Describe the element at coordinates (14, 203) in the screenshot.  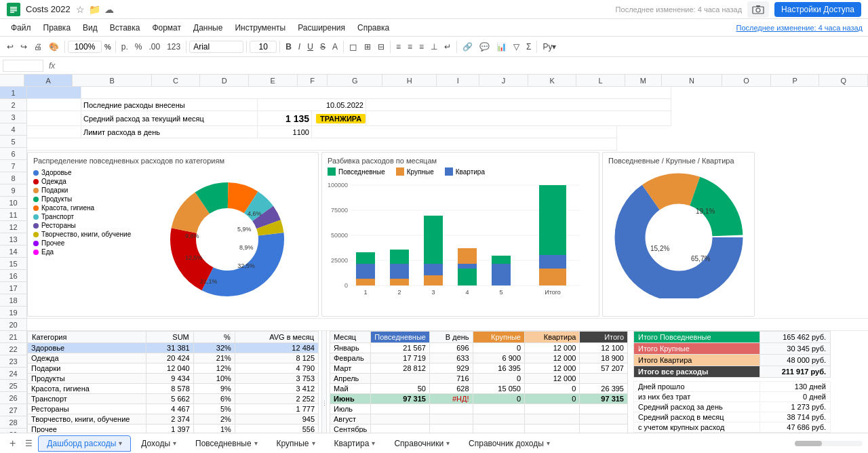
I see `row-header-10: 10` at that location.